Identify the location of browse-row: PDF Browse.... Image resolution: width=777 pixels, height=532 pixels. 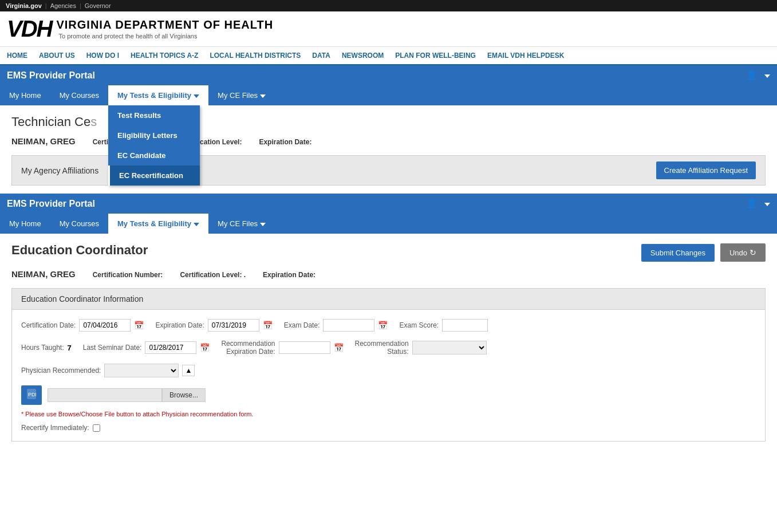
(388, 395).